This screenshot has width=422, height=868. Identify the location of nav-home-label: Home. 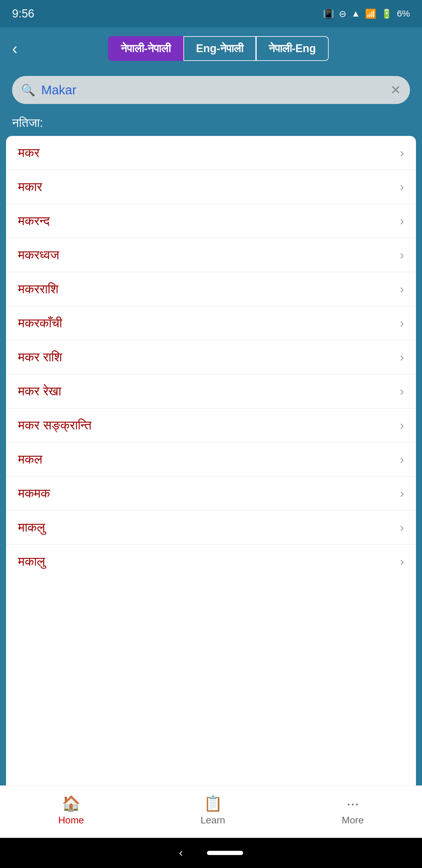
(71, 820).